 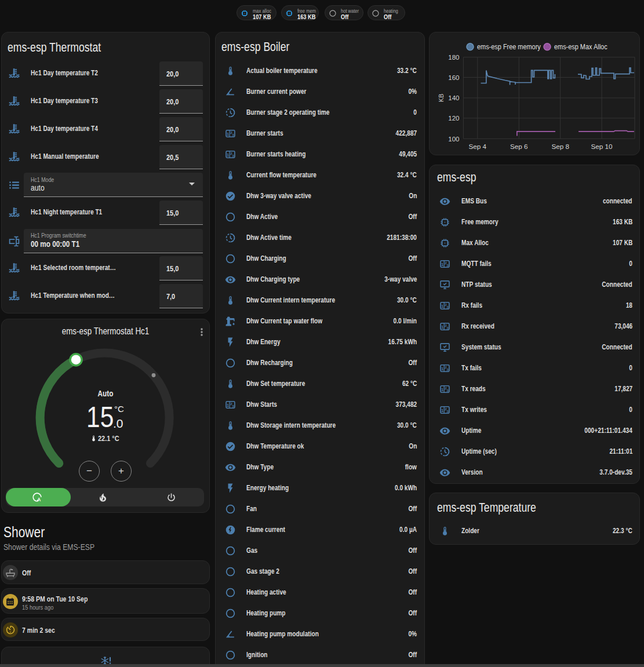 I want to click on svg-text: KB, so click(x=441, y=99).